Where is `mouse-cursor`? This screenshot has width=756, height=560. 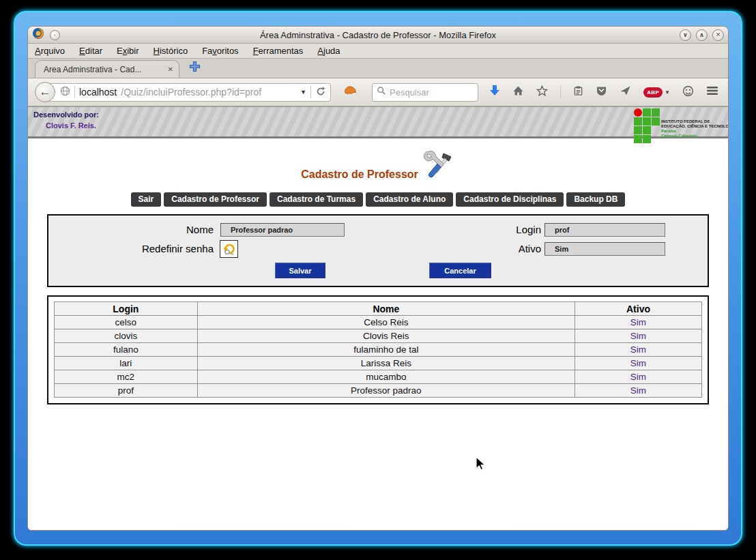
mouse-cursor is located at coordinates (480, 465).